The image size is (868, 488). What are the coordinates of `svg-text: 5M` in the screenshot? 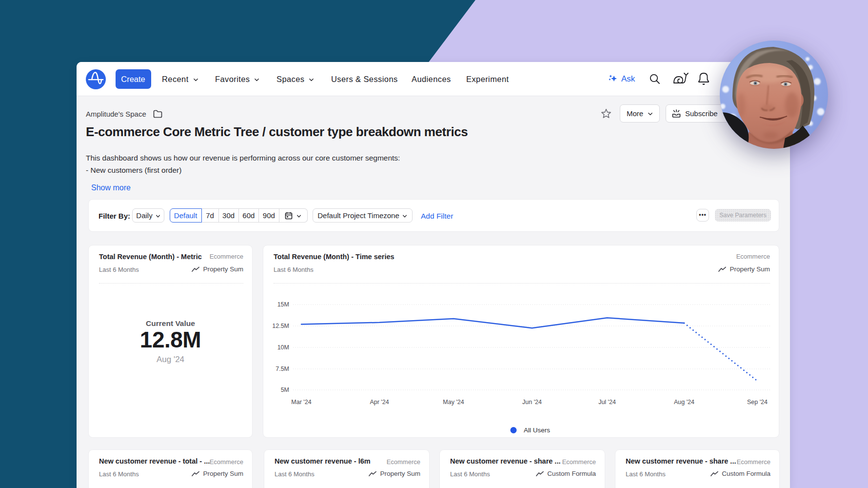 It's located at (285, 390).